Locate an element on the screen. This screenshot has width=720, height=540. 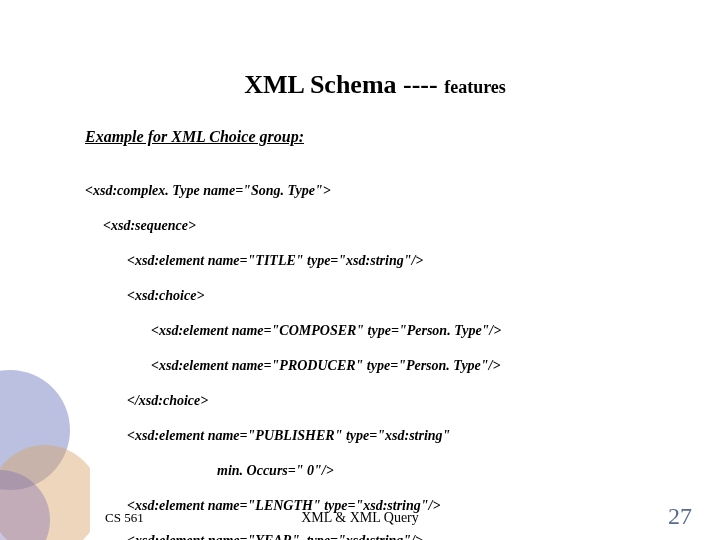
slide-title: XML Schema ---- features is located at coordinates (375, 85).